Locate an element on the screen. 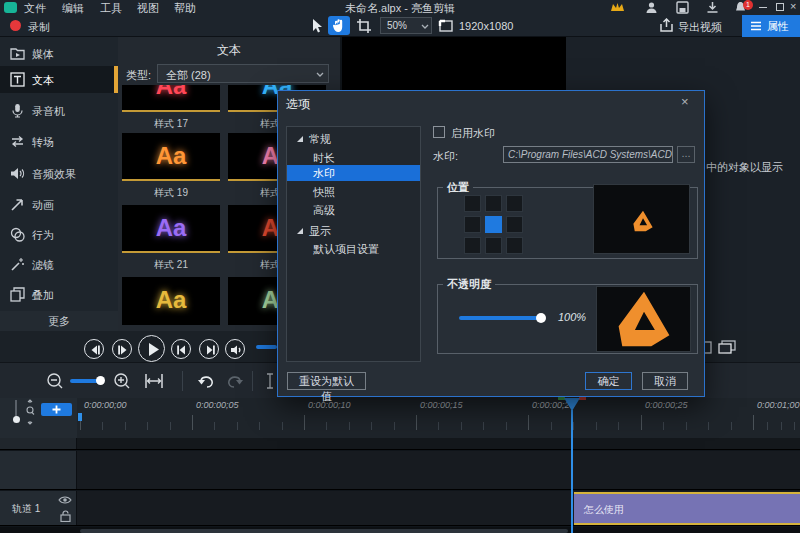  transition-arrows-icon is located at coordinates (18, 142).